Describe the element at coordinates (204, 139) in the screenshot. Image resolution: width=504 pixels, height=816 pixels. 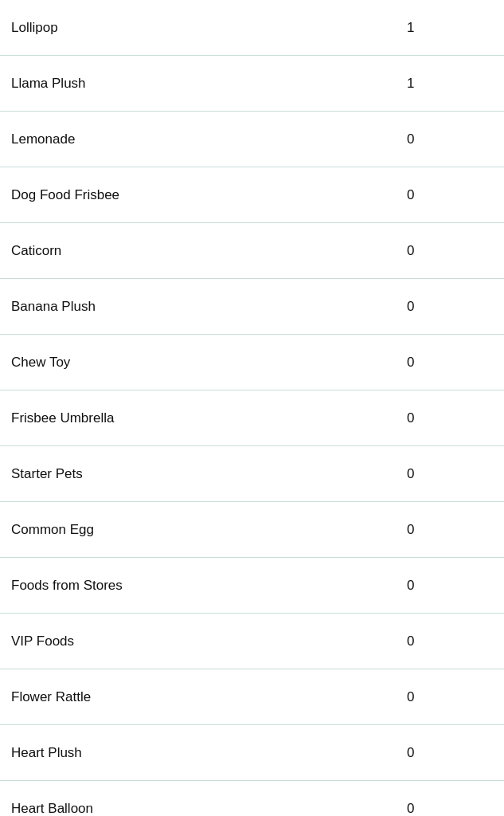
I see `item-label: Lemonade` at that location.